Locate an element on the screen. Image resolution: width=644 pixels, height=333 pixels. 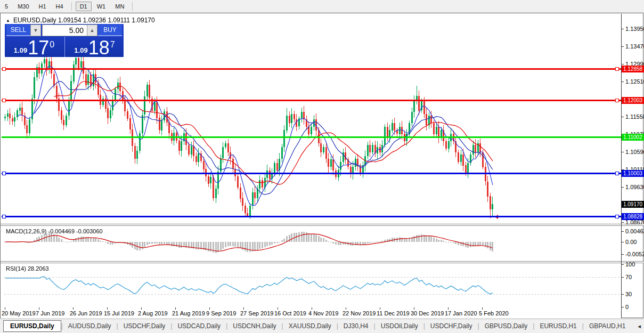
one-click-trading-panel: SELL ▼ 5.00 ▲ BUY 1.09 17 0 1.09 18 7 is located at coordinates (64, 40).